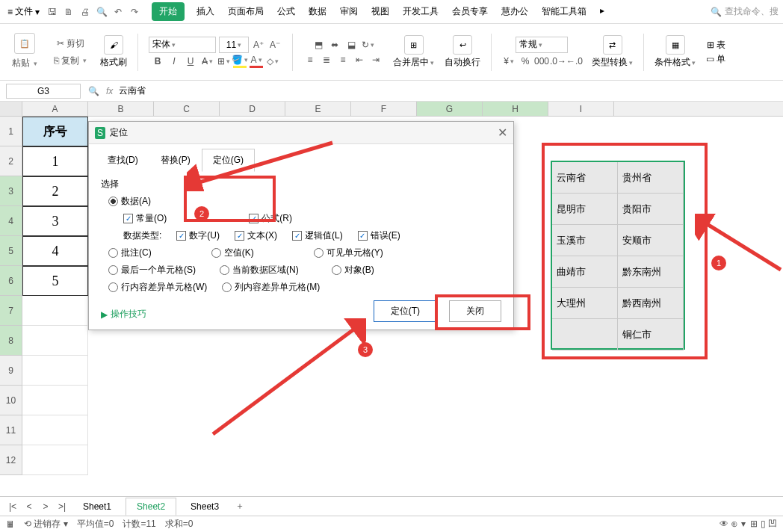  What do you see at coordinates (542, 45) in the screenshot?
I see `numfmt-select: 常规` at bounding box center [542, 45].